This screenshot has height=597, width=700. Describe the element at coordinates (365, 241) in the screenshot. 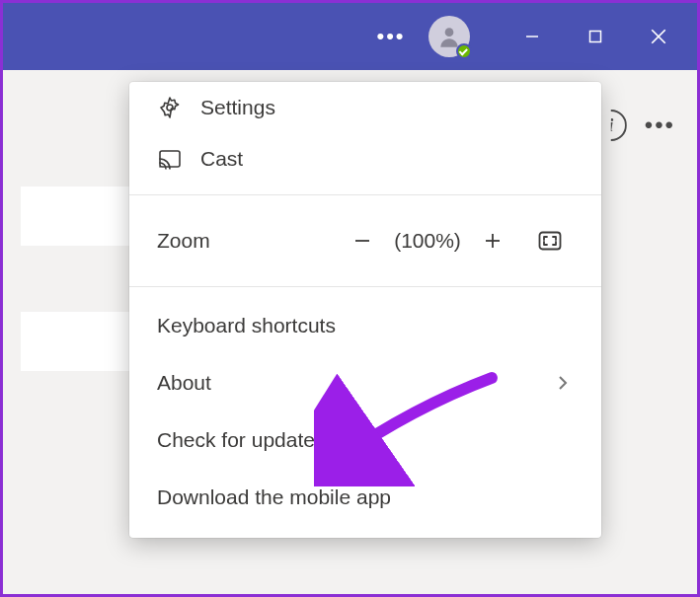

I see `zoom-controls: Zoom (100%)` at that location.